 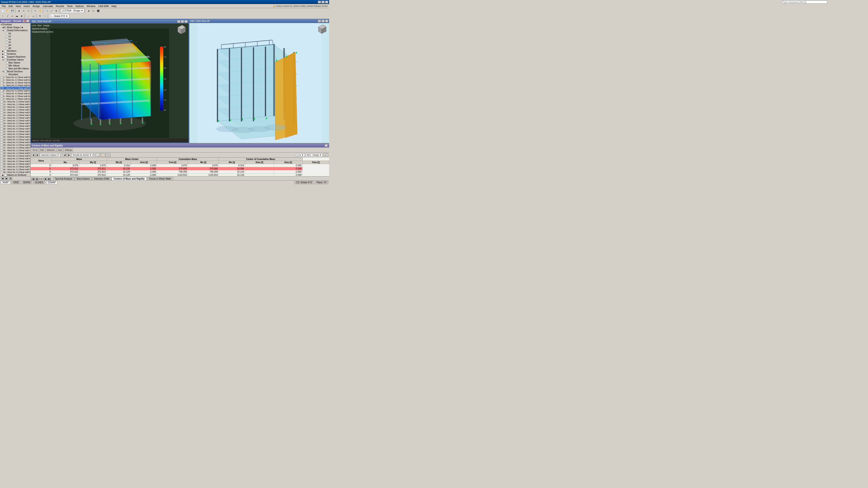 I want to click on nav-rs-17: ✓ 17 - Story No. 2 | Shear wall No. 21, so click(x=15, y=121).